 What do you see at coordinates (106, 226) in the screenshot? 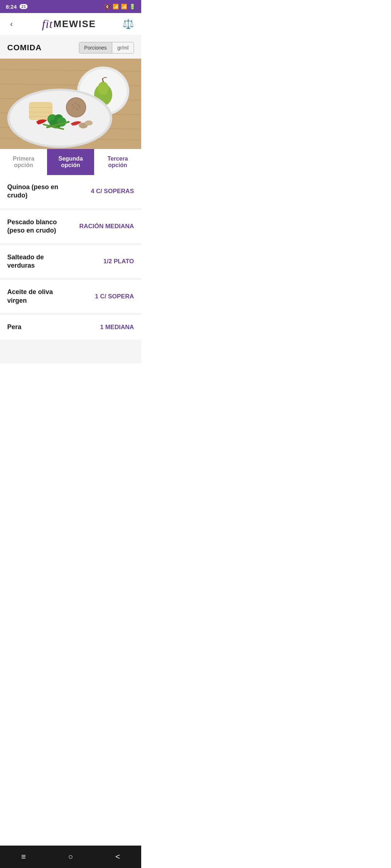
I see `food-qty-pescado: RACIÓN MEDIANA` at bounding box center [106, 226].